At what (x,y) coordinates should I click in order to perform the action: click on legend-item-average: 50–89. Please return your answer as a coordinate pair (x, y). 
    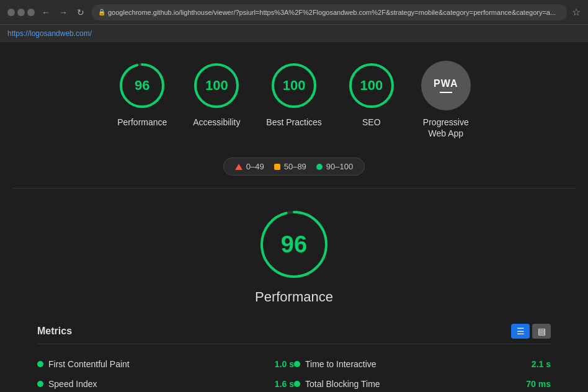
    Looking at the image, I should click on (290, 166).